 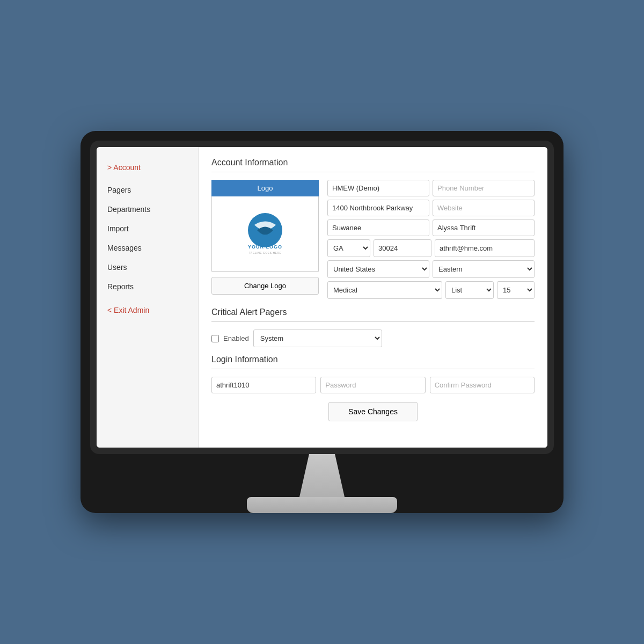 I want to click on company-name-input, so click(x=378, y=188).